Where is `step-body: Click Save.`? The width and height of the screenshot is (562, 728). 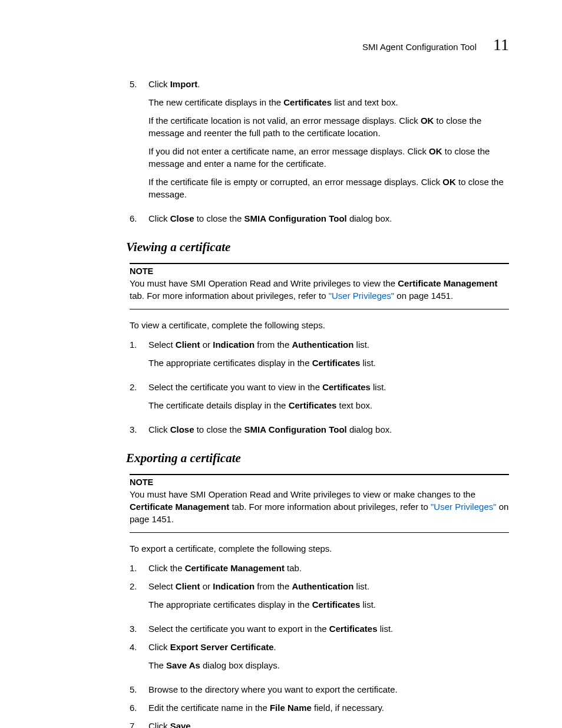 step-body: Click Save. is located at coordinates (329, 724).